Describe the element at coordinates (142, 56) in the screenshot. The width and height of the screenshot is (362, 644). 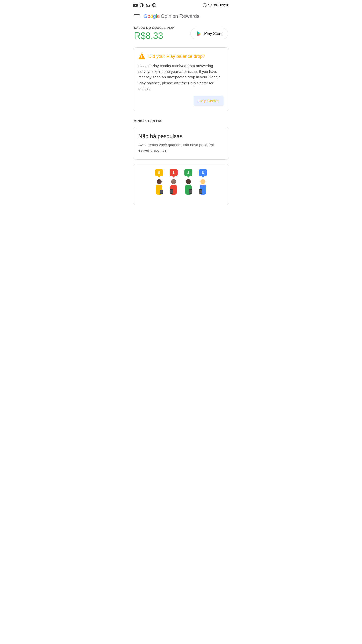
I see `warning-icon: !` at that location.